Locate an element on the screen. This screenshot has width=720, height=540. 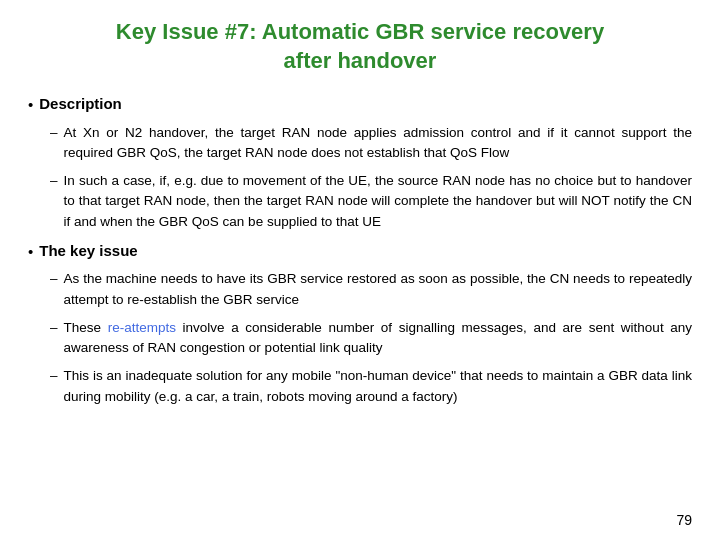
key-issue-bullet: • The key issue is located at coordinates (360, 252).